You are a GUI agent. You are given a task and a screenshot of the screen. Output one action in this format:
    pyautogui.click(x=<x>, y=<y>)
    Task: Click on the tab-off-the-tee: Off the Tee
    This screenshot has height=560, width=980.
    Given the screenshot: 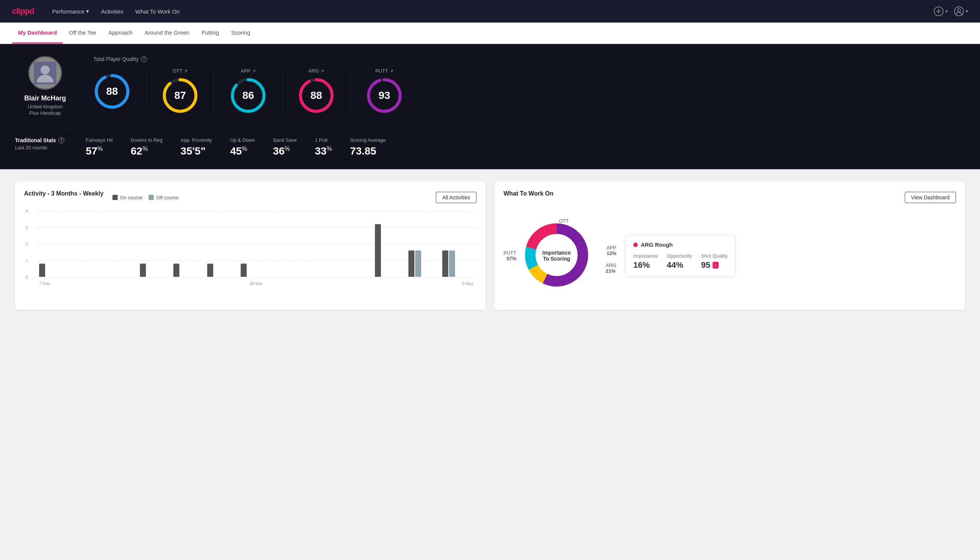 What is the action you would take?
    pyautogui.click(x=82, y=33)
    